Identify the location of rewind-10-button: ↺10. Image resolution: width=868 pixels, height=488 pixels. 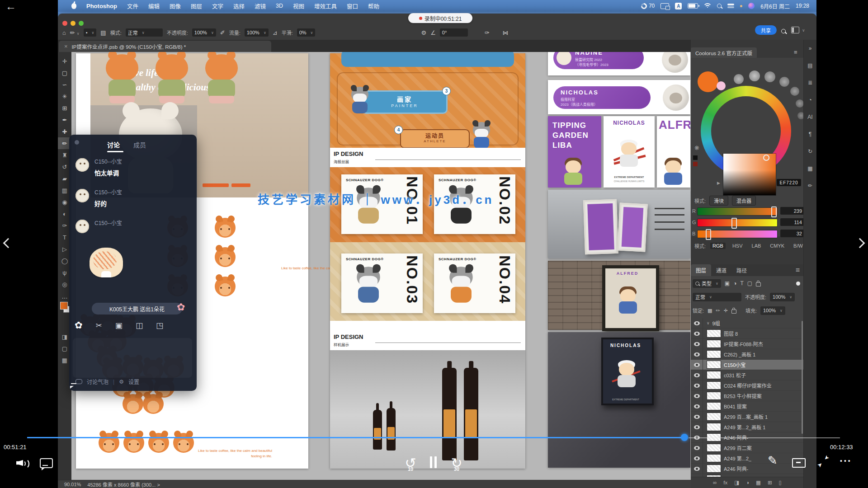
(410, 464).